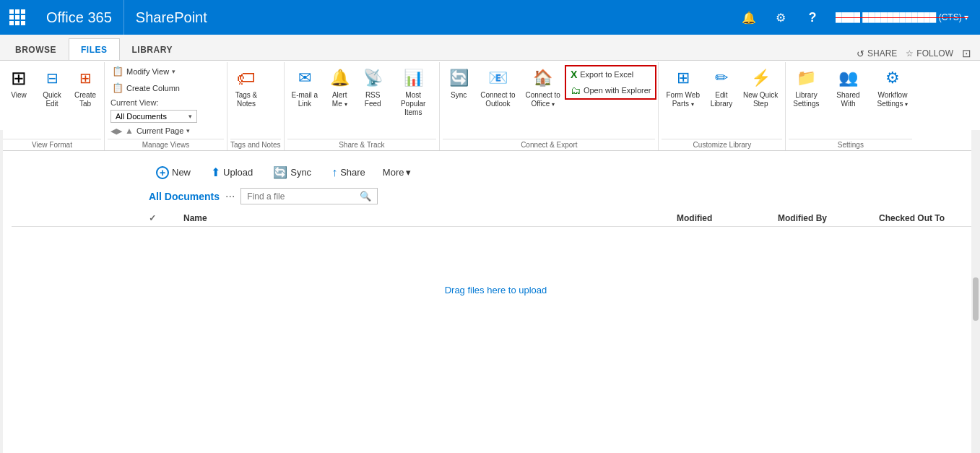  What do you see at coordinates (280, 172) in the screenshot?
I see `sync-toolbar-icon: 🔄` at bounding box center [280, 172].